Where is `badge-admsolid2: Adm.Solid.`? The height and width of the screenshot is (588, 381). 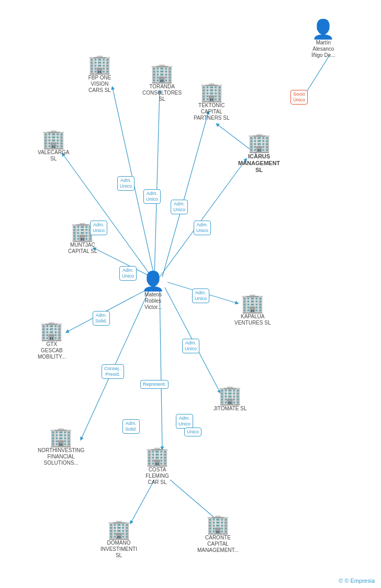
badge-admsolid2: Adm.Solid. is located at coordinates (131, 426).